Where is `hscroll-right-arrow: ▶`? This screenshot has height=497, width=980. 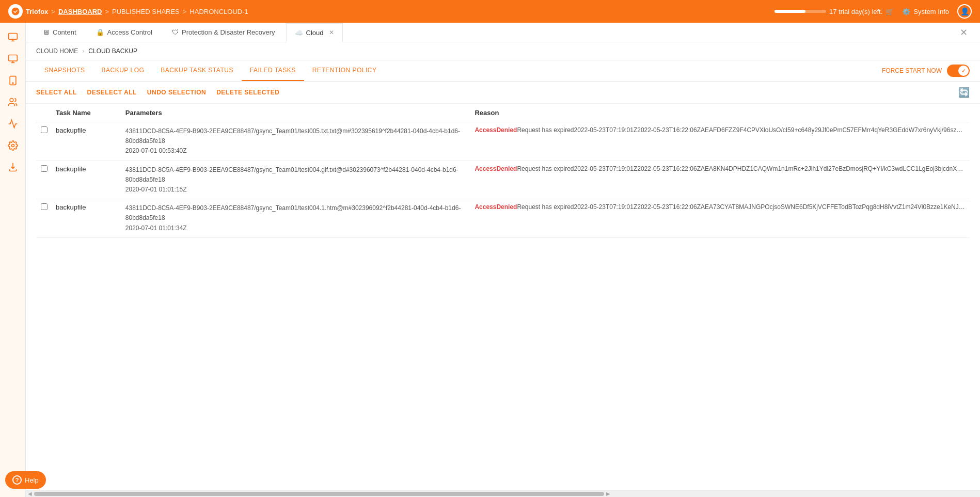 hscroll-right-arrow: ▶ is located at coordinates (608, 493).